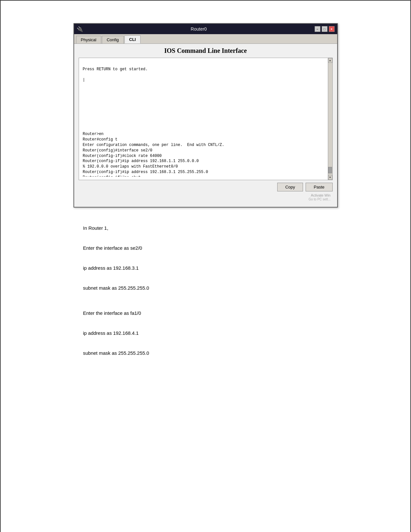  What do you see at coordinates (330, 61) in the screenshot?
I see `scrollbar-up: ▲` at bounding box center [330, 61].